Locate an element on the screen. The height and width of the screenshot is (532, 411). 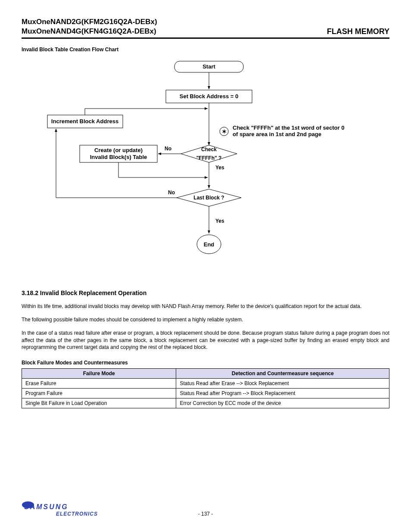
section-heading: 3.18.2 Invalid Block Replacement Operati… is located at coordinates (206, 293).